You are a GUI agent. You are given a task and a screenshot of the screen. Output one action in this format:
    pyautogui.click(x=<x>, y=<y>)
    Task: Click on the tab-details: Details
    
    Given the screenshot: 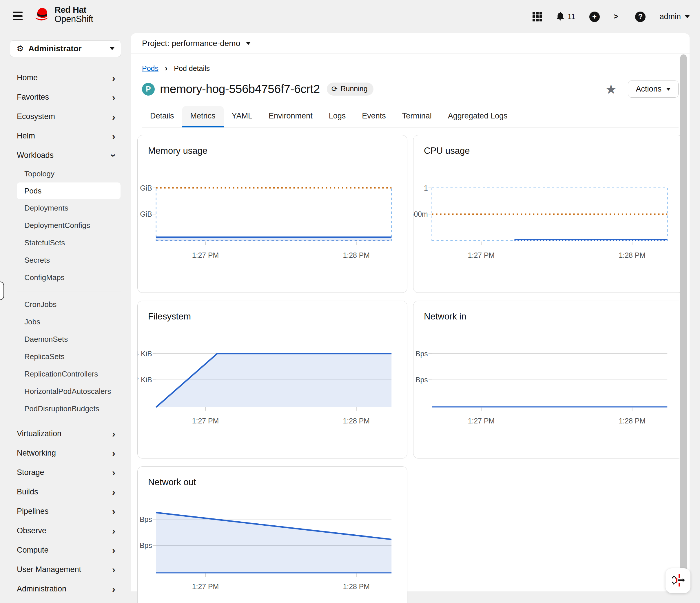 What is the action you would take?
    pyautogui.click(x=162, y=117)
    